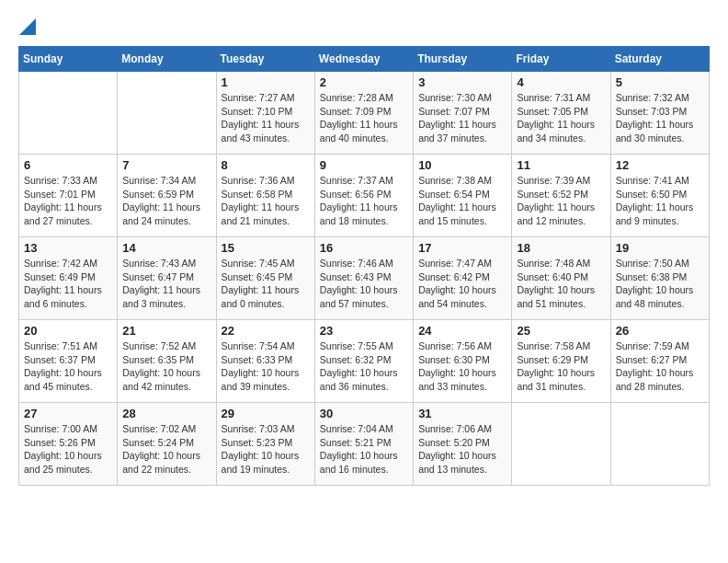  What do you see at coordinates (166, 366) in the screenshot?
I see `day-info: Sunrise: 7:52 AMSunset: 6:35 PMDaylight:…` at bounding box center [166, 366].